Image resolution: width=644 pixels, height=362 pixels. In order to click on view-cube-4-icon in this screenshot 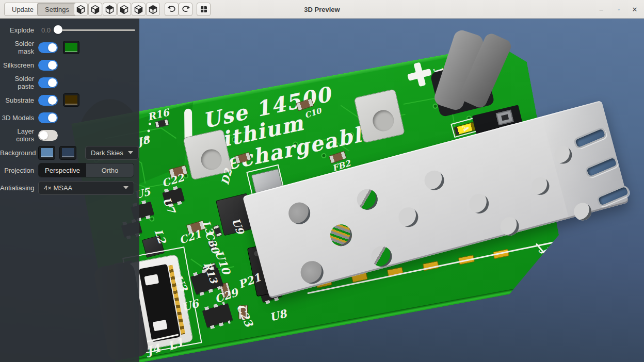, I will do `click(124, 9)`.